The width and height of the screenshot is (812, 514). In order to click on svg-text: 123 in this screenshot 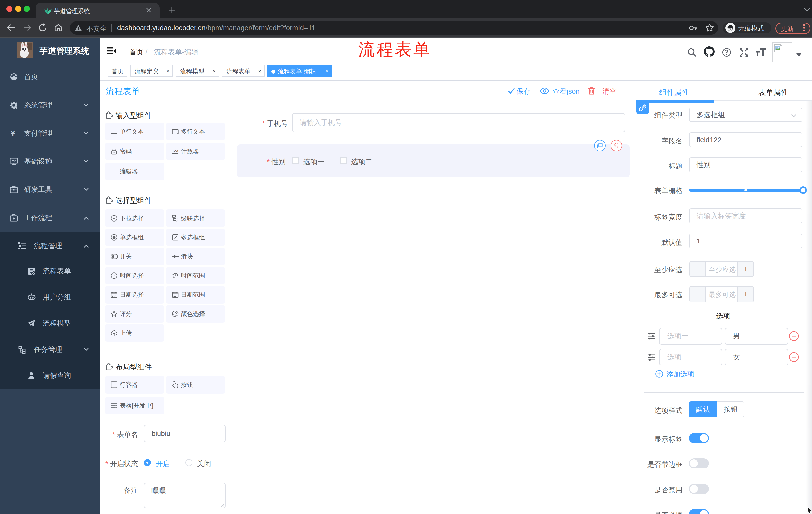, I will do `click(175, 151)`.